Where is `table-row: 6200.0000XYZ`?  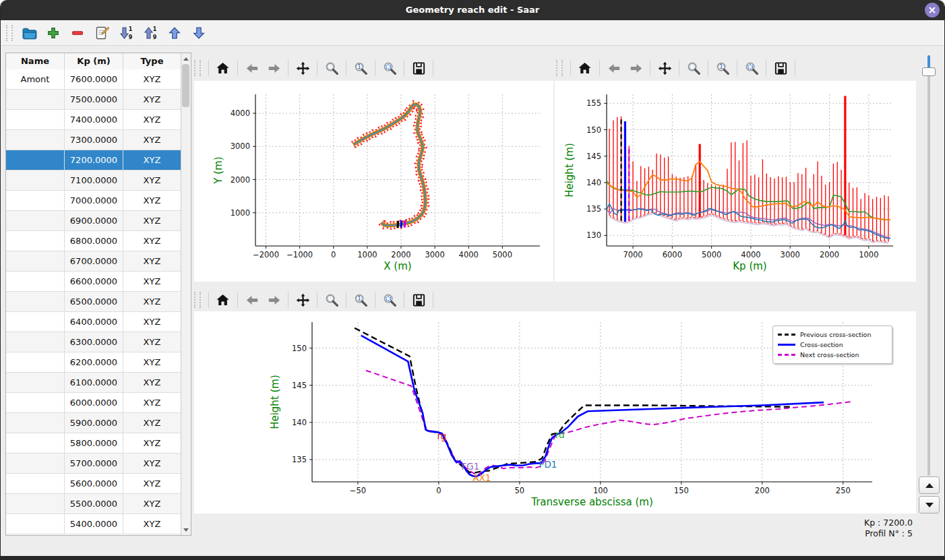 table-row: 6200.0000XYZ is located at coordinates (94, 363).